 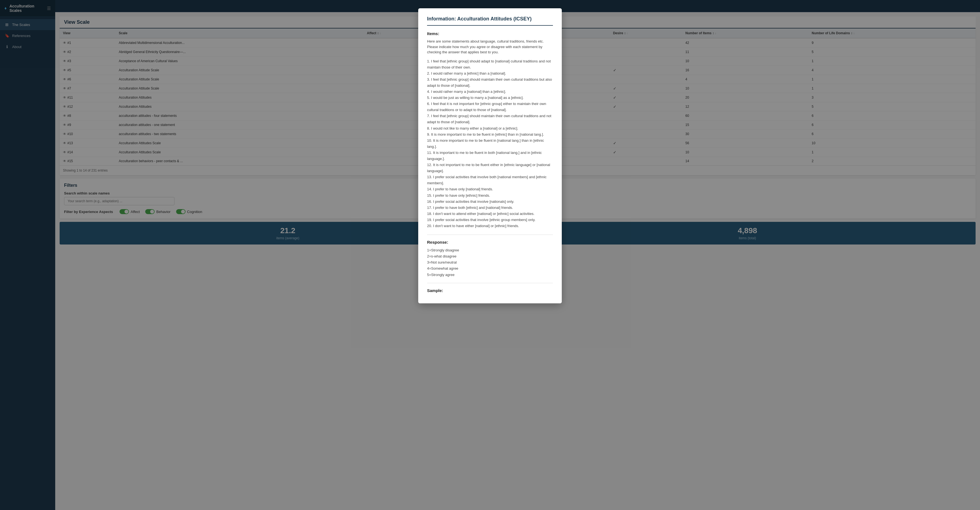 What do you see at coordinates (490, 263) in the screenshot?
I see `response-list: 1=Strongly disagree2=s-what disagree3=No…` at bounding box center [490, 263].